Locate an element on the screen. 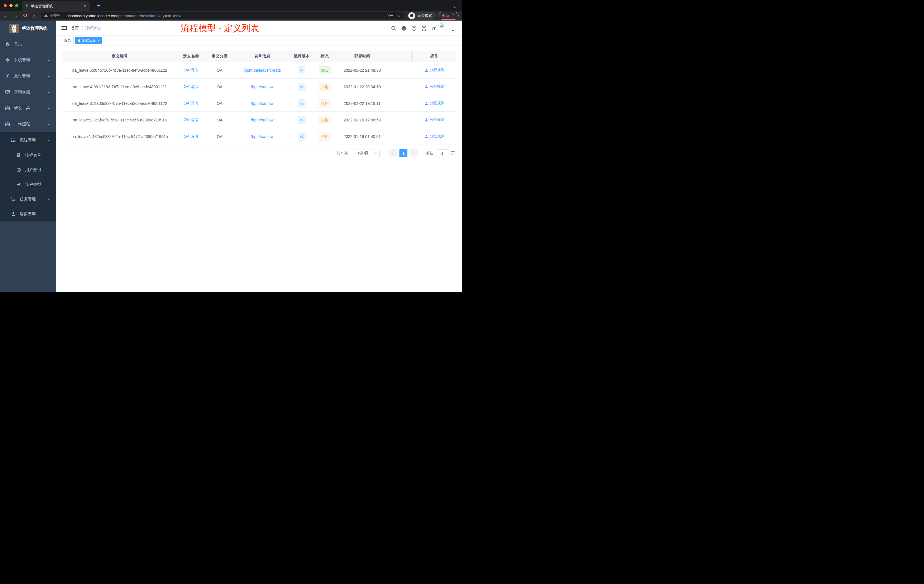 The image size is (924, 584). update-label: 更新 is located at coordinates (445, 16).